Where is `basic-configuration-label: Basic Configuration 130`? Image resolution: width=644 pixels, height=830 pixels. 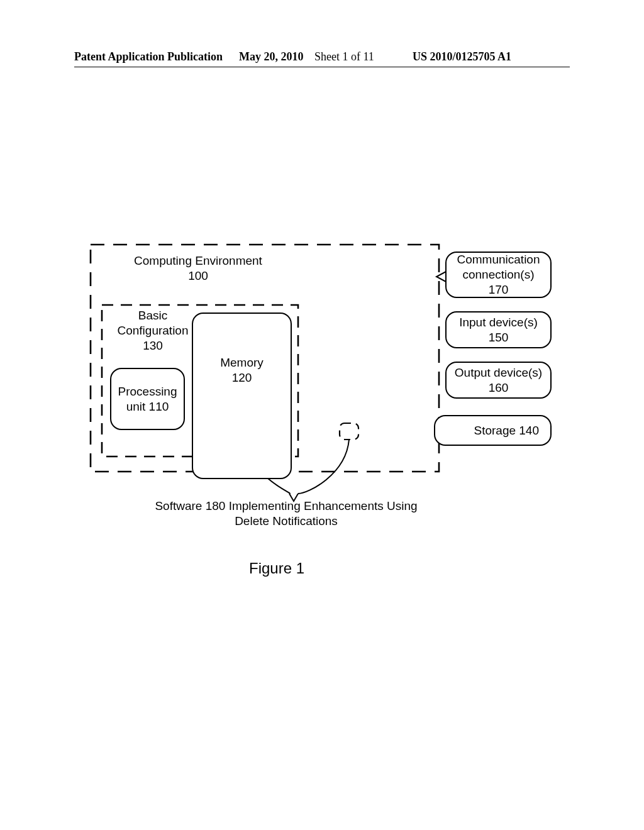 basic-configuration-label: Basic Configuration 130 is located at coordinates (153, 331).